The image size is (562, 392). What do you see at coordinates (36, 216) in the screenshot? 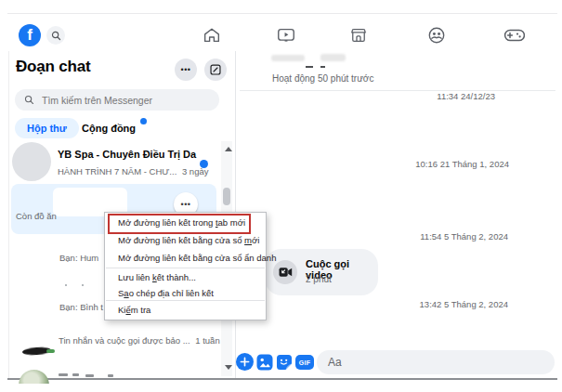
I see `selected-preview-text: Còn đồ ăn` at bounding box center [36, 216].